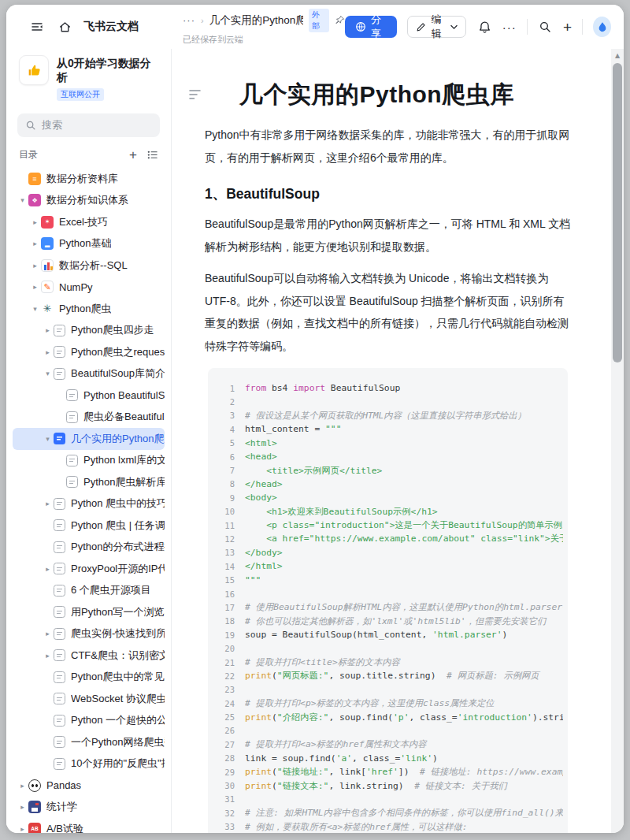 The width and height of the screenshot is (630, 840). What do you see at coordinates (389, 388) in the screenshot?
I see `code-line: 1from bs4 import BeautifulSoup` at bounding box center [389, 388].